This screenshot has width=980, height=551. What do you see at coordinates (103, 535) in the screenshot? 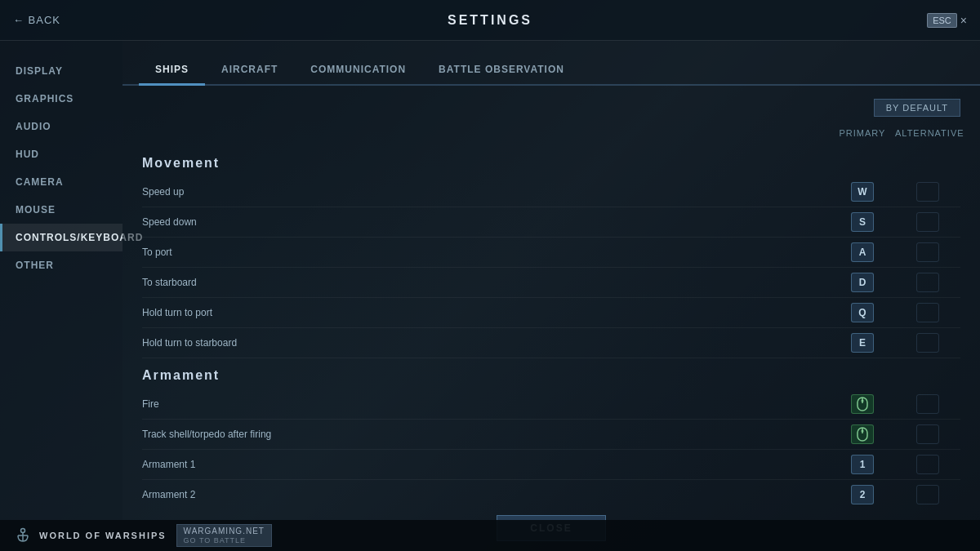
I see `brand-text: WORLD OF WARSHIPS` at bounding box center [103, 535].